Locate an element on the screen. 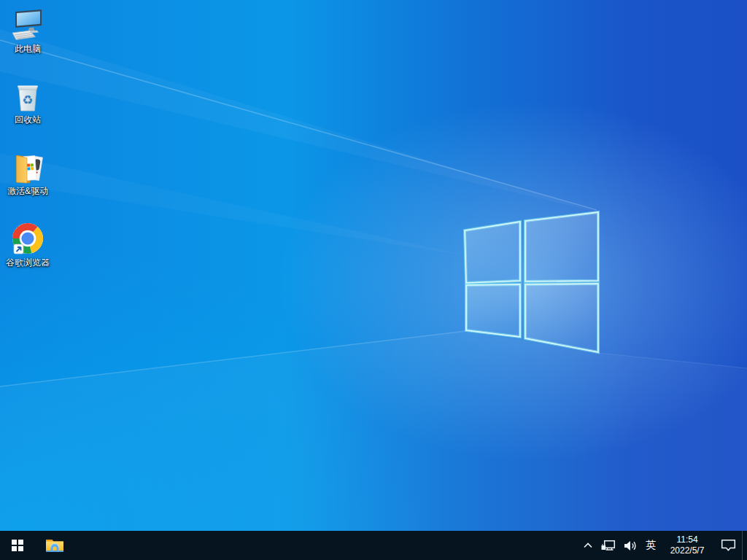 The image size is (747, 560). activation-drivers-folder-icon is located at coordinates (28, 167).